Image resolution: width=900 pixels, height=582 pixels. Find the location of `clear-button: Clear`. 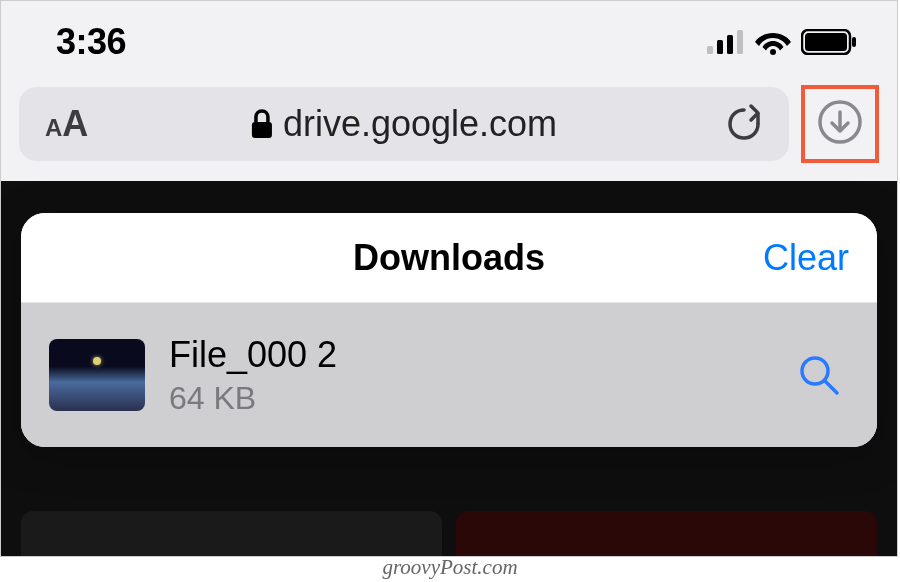

clear-button: Clear is located at coordinates (806, 258).